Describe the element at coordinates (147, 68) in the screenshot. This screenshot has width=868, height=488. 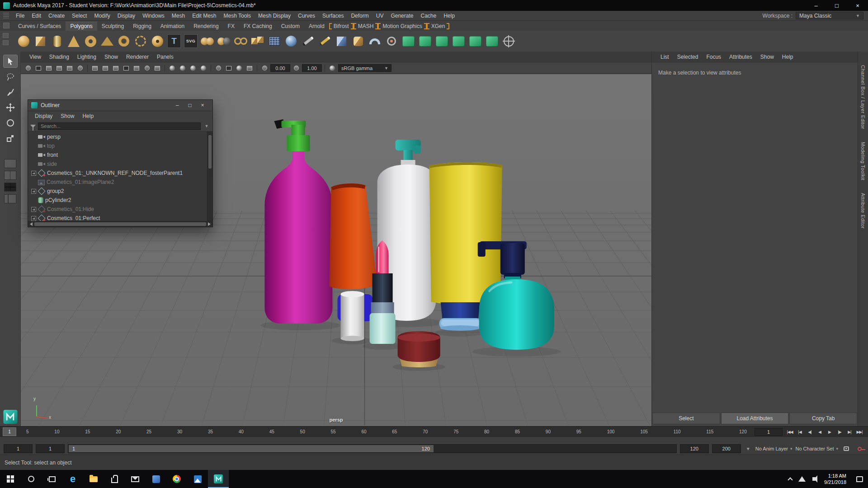
I see `safe-action-icon` at that location.